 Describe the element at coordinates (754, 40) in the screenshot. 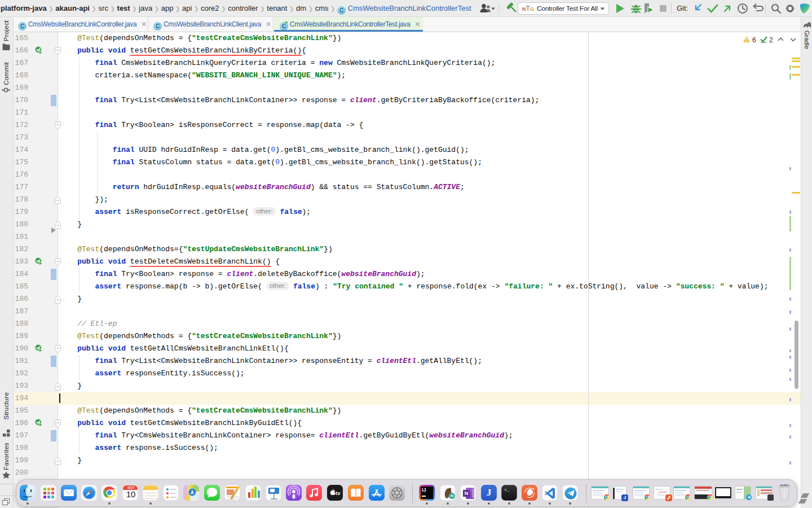

I see `svg-text: 6` at that location.